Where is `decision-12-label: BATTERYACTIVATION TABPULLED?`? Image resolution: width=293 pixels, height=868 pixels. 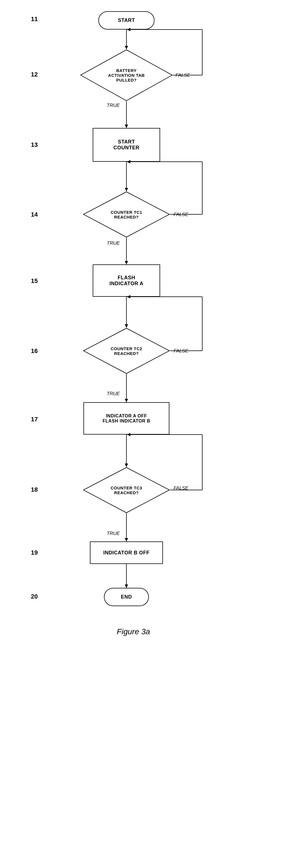 decision-12-label: BATTERYACTIVATION TABPULLED? is located at coordinates (126, 75).